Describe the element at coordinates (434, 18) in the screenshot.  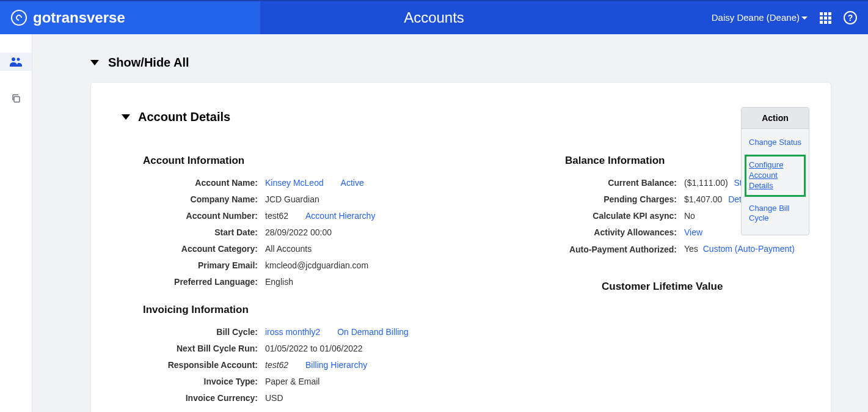
I see `page-title: Accounts` at that location.